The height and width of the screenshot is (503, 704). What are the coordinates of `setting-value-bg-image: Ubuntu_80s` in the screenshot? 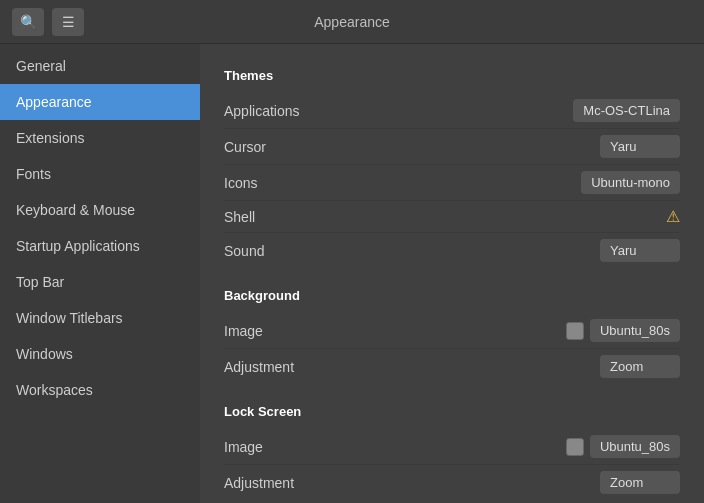 It's located at (623, 330).